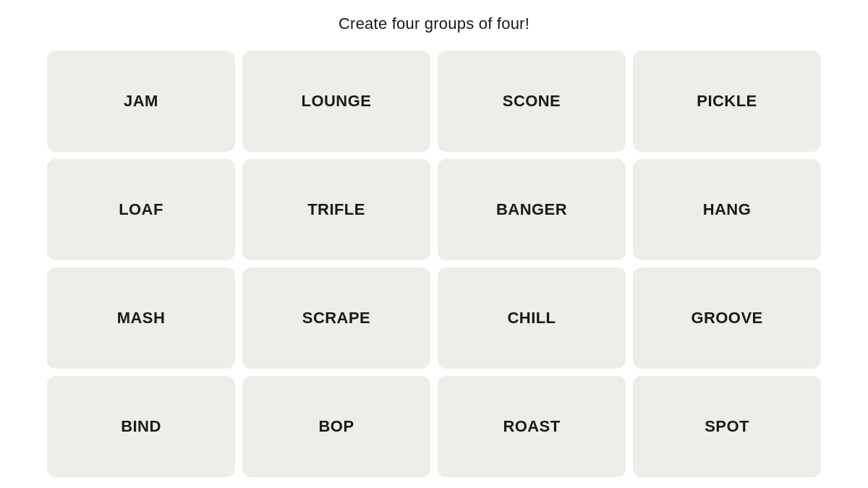 The height and width of the screenshot is (488, 868). What do you see at coordinates (532, 101) in the screenshot?
I see `card-scone: SCONE` at bounding box center [532, 101].